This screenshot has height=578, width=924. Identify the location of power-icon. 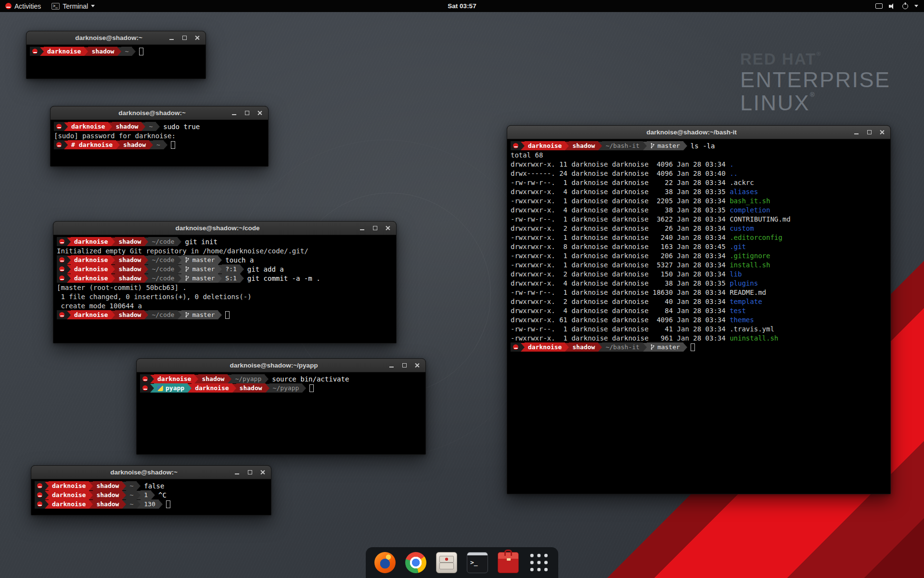
(905, 6).